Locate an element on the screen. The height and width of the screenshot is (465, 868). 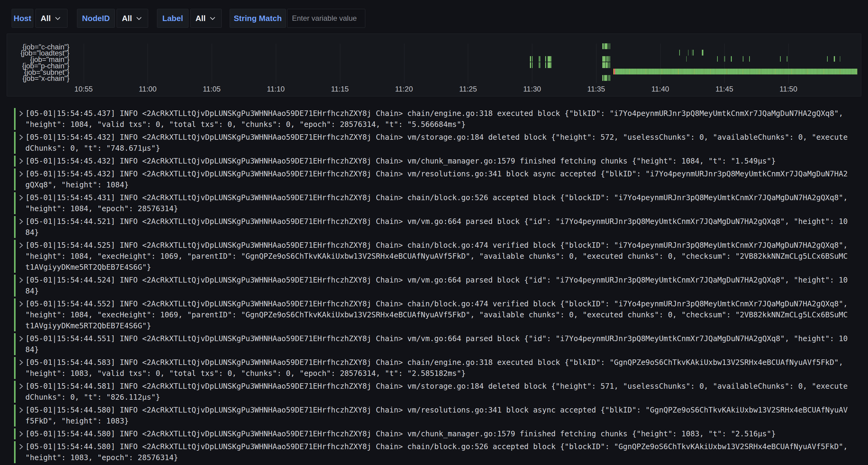
variable-select-nodeid: All is located at coordinates (132, 18).